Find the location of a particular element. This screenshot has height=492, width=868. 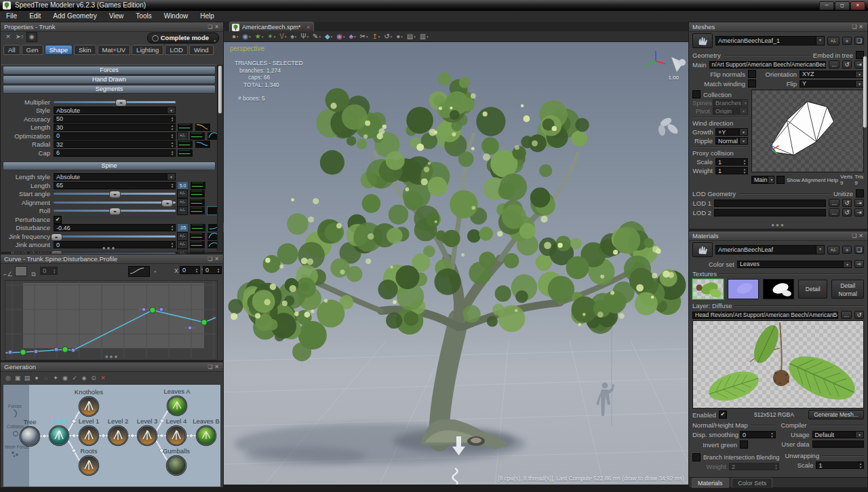

close-tab-icon: ✕ is located at coordinates (308, 27).